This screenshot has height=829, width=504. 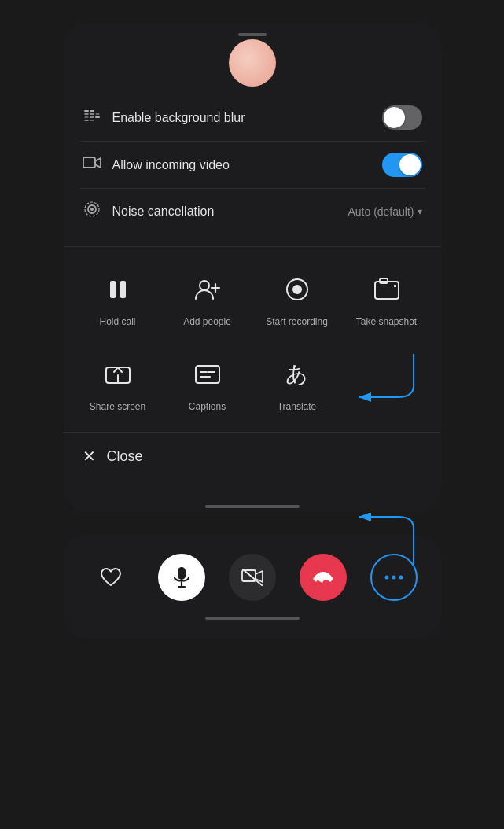 What do you see at coordinates (252, 170) in the screenshot?
I see `settings-section: Enable background blur Allow incoming vi…` at bounding box center [252, 170].